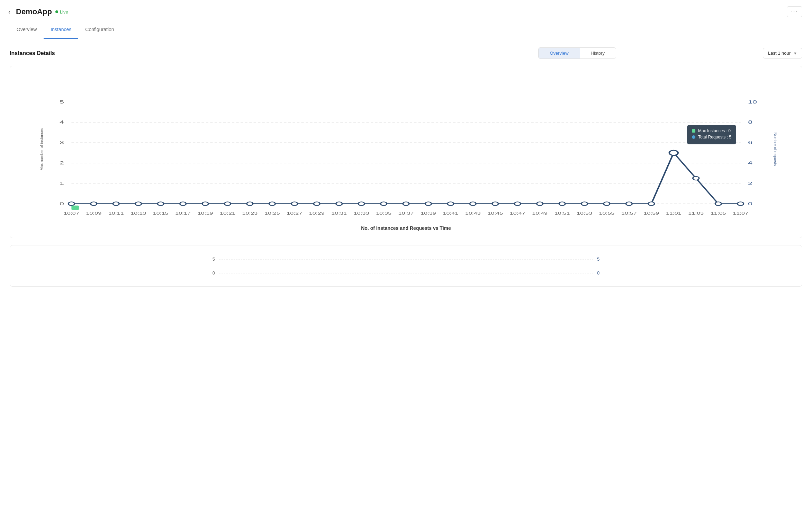 The height and width of the screenshot is (513, 812). Describe the element at coordinates (406, 228) in the screenshot. I see `chart-title: No. of Instances and Requests vs Time` at that location.